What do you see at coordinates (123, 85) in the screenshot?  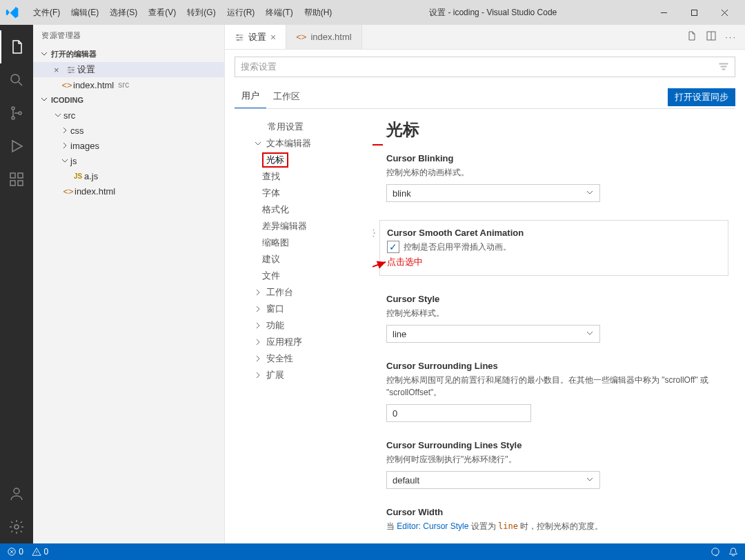 I see `open-editor-path: src` at bounding box center [123, 85].